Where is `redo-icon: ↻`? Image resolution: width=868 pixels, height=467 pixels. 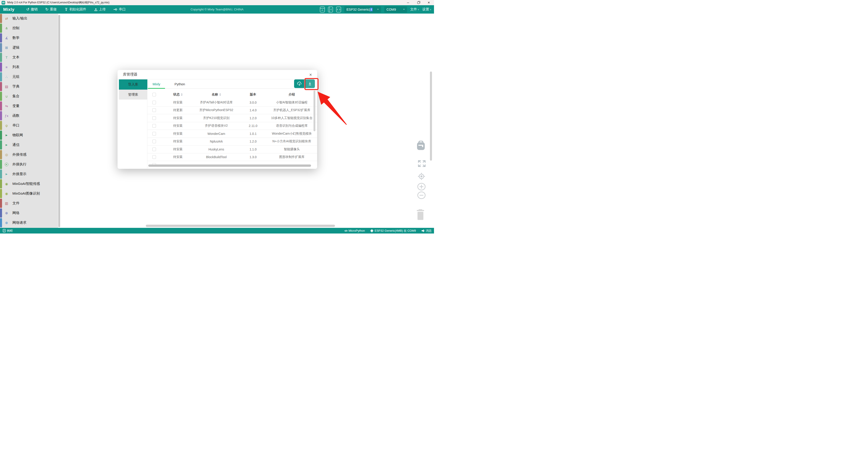
redo-icon: ↻ is located at coordinates (47, 9).